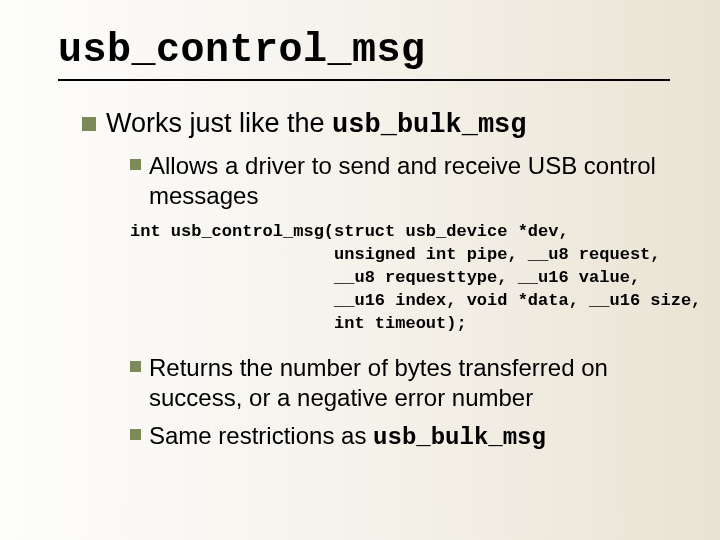 The width and height of the screenshot is (720, 540). What do you see at coordinates (400, 437) in the screenshot?
I see `bullet-level2-restrictions: Same restrictions as usb_bulk_msg` at bounding box center [400, 437].